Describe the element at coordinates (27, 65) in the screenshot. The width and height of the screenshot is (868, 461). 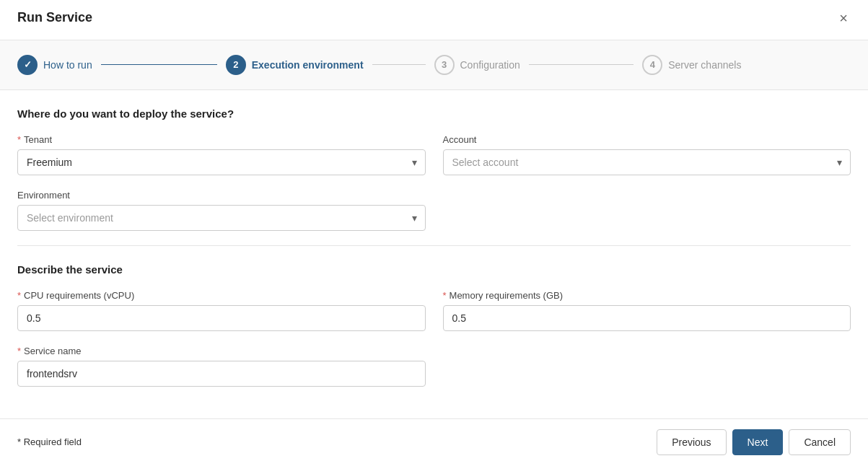
I see `step-circle-1: ✓` at that location.